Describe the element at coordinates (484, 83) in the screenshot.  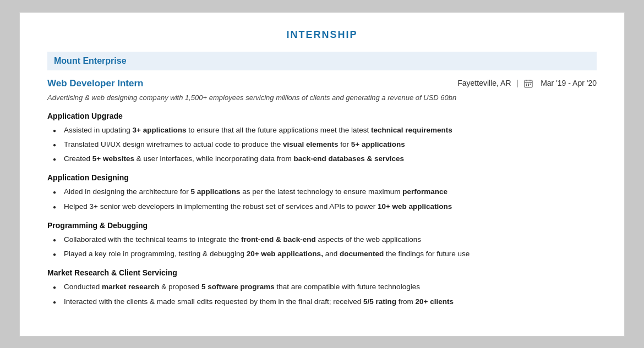
I see `location: Fayetteville, AR` at that location.